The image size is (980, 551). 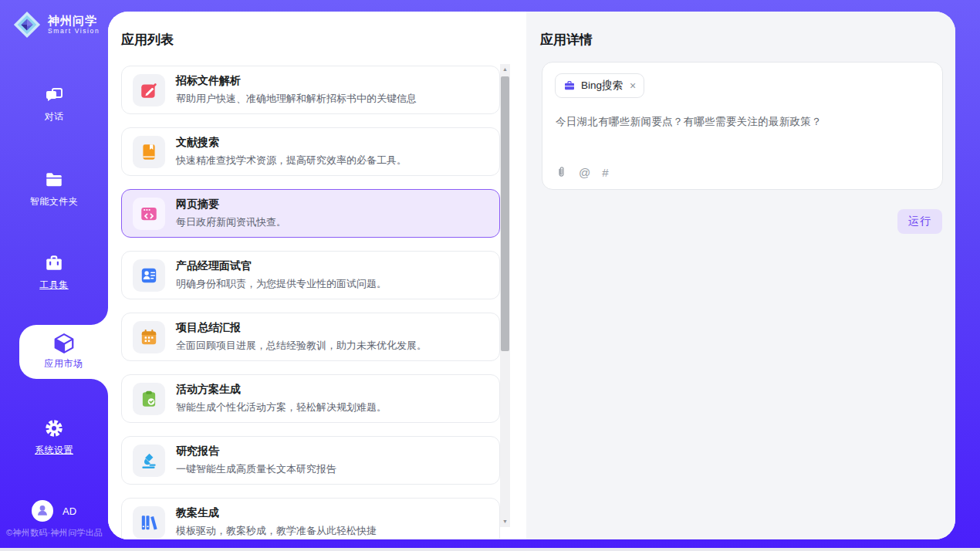 What do you see at coordinates (54, 428) in the screenshot?
I see `gear-icon` at bounding box center [54, 428].